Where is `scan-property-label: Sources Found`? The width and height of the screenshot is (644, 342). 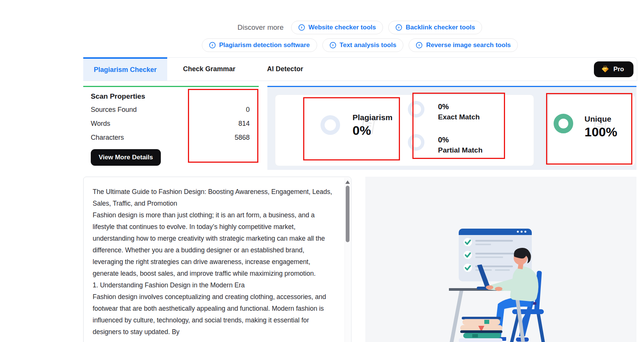 scan-property-label: Sources Found is located at coordinates (114, 110).